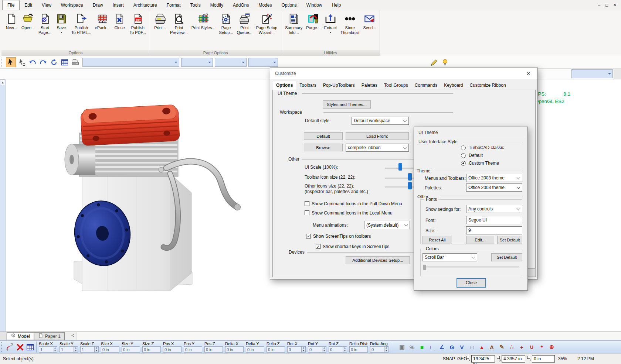 The height and width of the screenshot is (364, 621). What do you see at coordinates (75, 62) in the screenshot?
I see `print-page-icon` at bounding box center [75, 62].